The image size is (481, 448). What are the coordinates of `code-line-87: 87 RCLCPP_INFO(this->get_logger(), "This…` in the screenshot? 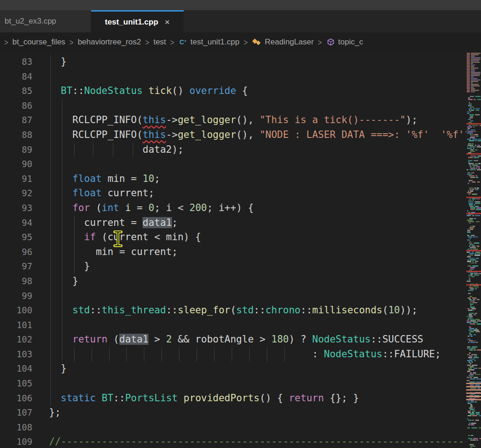 It's located at (233, 120).